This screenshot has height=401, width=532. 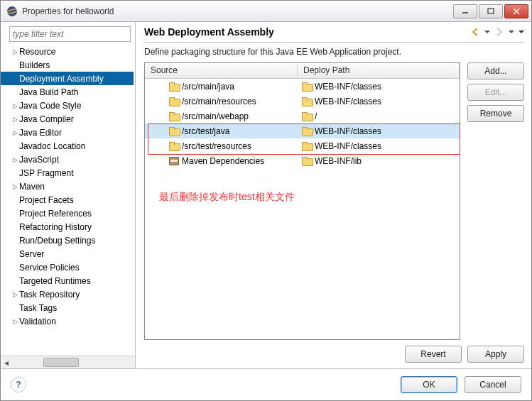 I want to click on tree-item-label: Java Compiler, so click(x=47, y=119).